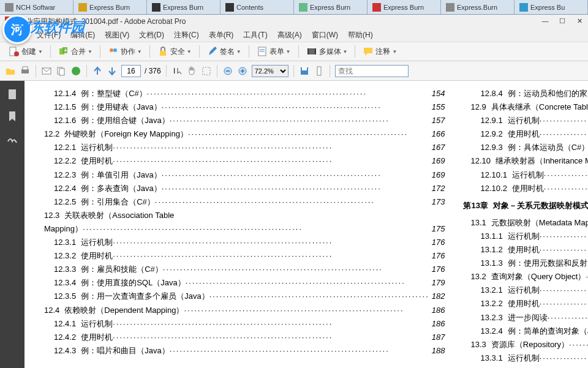 Image resolution: width=588 pixels, height=368 pixels. I want to click on print-icon, so click(25, 71).